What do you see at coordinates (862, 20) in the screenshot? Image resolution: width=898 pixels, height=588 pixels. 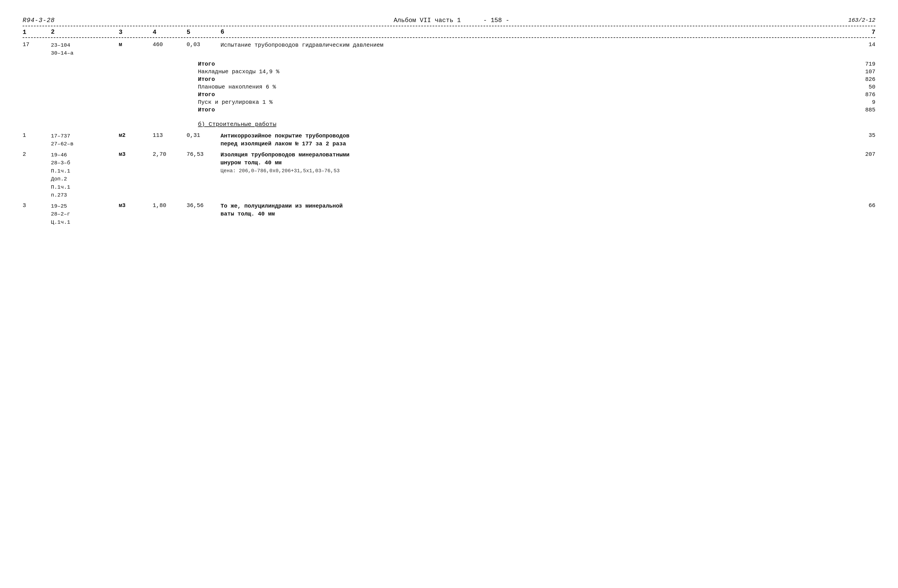 I see `doc-number-right: 163/2-12` at bounding box center [862, 20].